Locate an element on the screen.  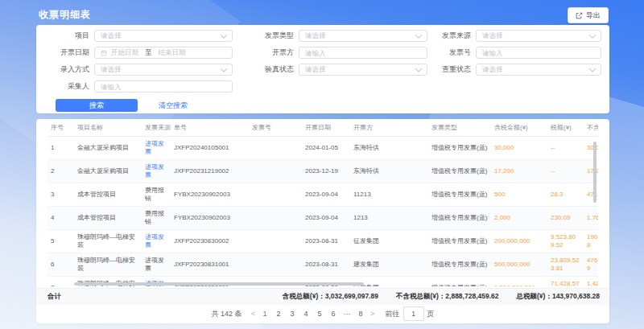
cell-invoice-date: 2024-01-05 is located at coordinates (326, 148).